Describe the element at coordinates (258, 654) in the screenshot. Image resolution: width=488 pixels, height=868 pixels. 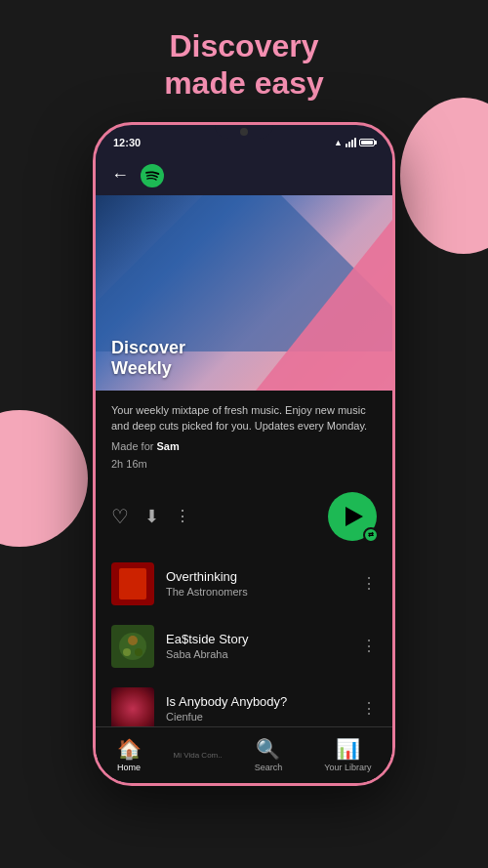
I see `song-artist-2: Saba Abraha` at that location.